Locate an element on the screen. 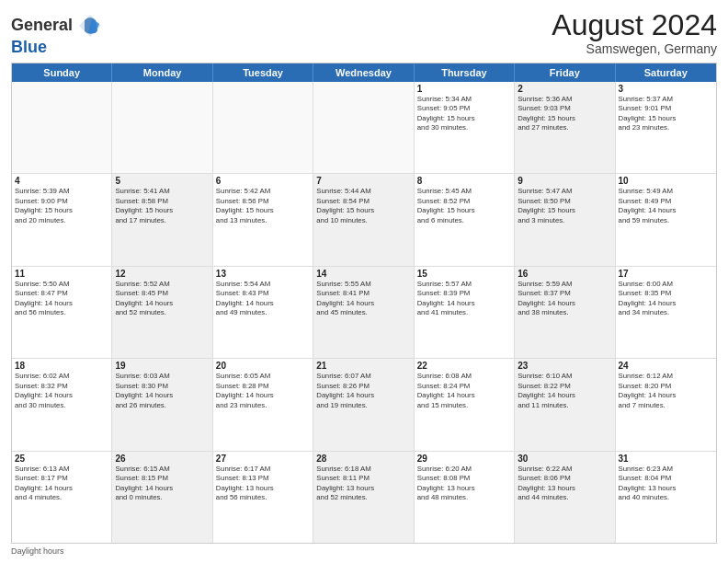  day-number: 17 is located at coordinates (665, 274).